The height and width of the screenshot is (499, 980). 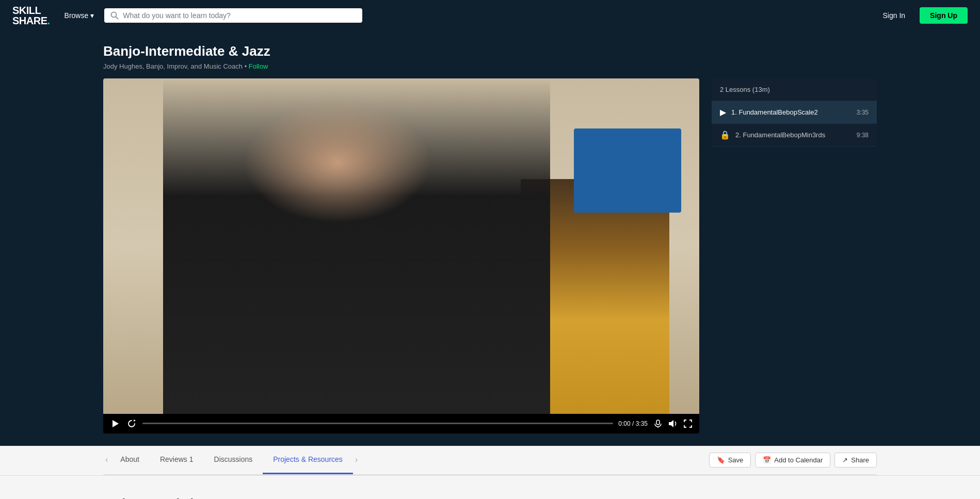 What do you see at coordinates (308, 460) in the screenshot?
I see `tab-projects-resources: Projects & Resources` at bounding box center [308, 460].